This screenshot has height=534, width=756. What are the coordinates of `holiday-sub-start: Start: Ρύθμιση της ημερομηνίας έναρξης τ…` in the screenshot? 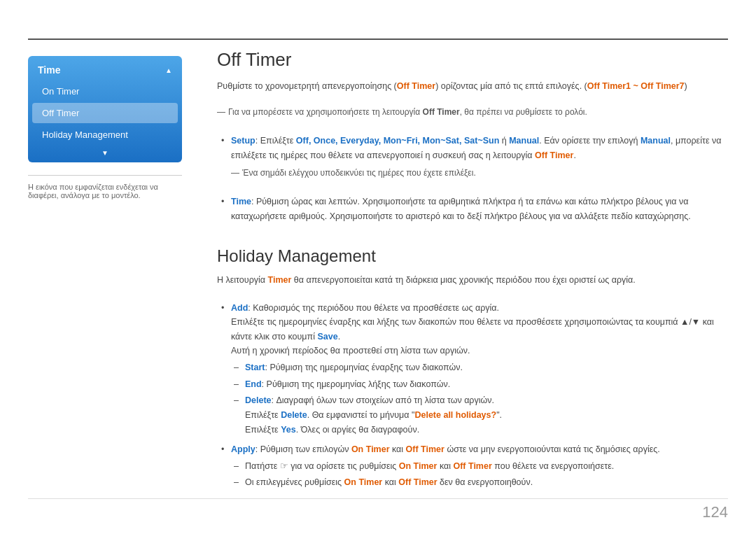 It's located at (479, 368).